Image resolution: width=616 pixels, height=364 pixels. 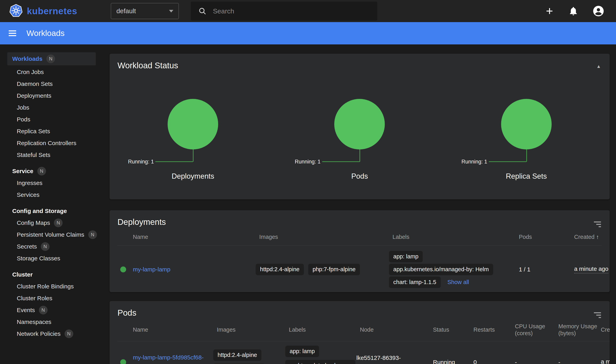 I want to click on sidebar-item-pods: Pods, so click(x=51, y=119).